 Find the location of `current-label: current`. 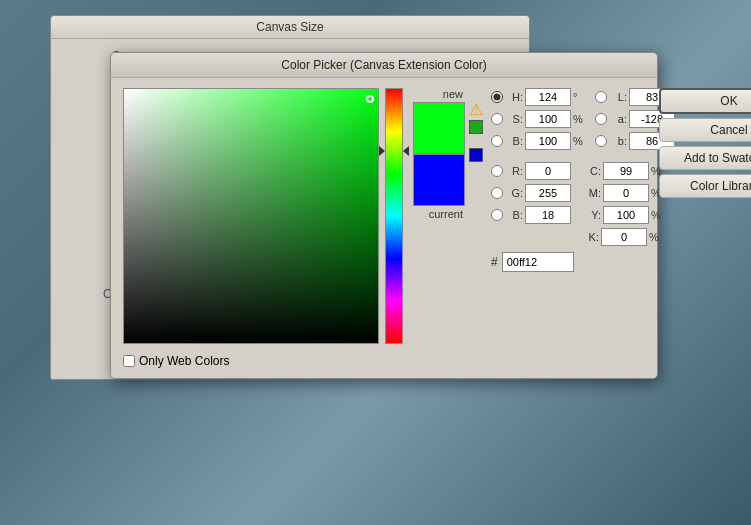

current-label: current is located at coordinates (446, 214).